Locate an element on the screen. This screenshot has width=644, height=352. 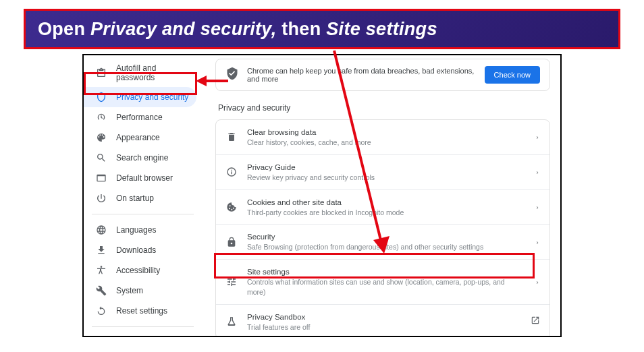
sidebar-label: Languages is located at coordinates (136, 230).